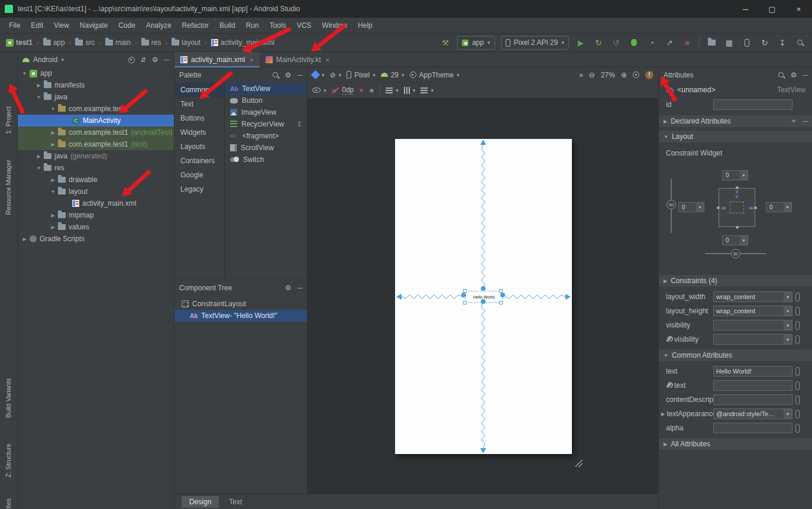 The image size is (812, 509). Describe the element at coordinates (199, 161) in the screenshot. I see `palette-category-containers: Containers` at that location.